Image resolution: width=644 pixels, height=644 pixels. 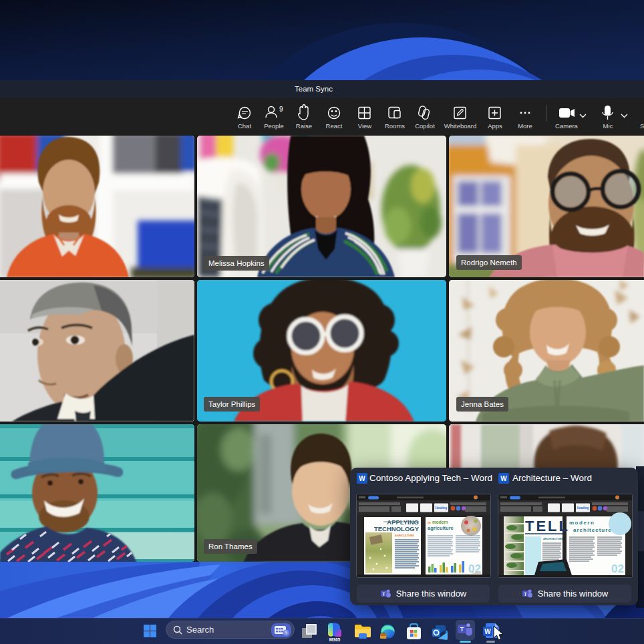 What do you see at coordinates (441, 528) in the screenshot?
I see `svg-text: agriculture` at bounding box center [441, 528].